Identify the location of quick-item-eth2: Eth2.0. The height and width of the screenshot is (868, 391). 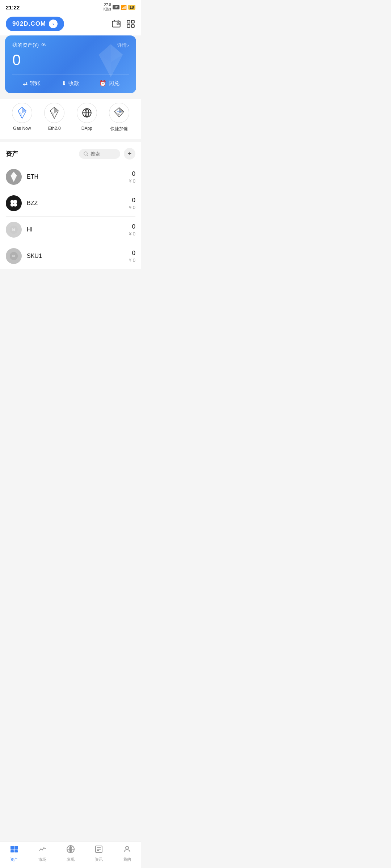
(54, 117).